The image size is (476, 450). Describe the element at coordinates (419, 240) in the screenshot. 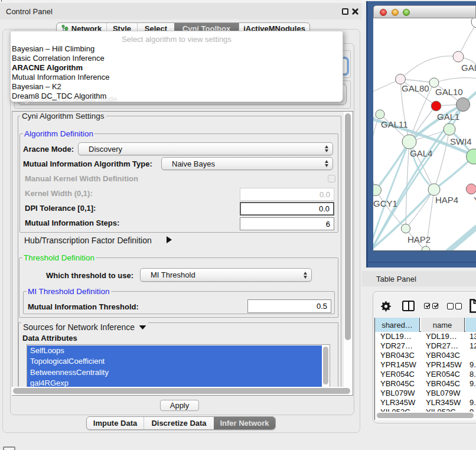

I see `svg-text: HAP2` at that location.